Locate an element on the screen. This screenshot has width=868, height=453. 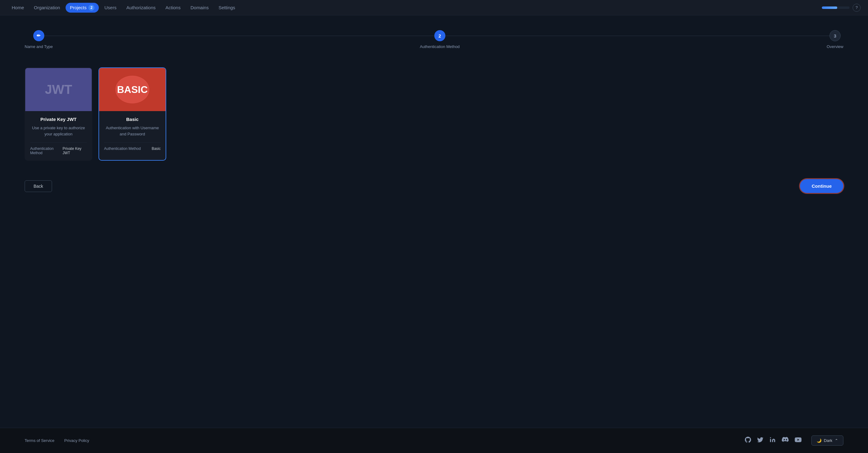
card-jwt-meta: Authentication Method Private Key JWT is located at coordinates (59, 149).